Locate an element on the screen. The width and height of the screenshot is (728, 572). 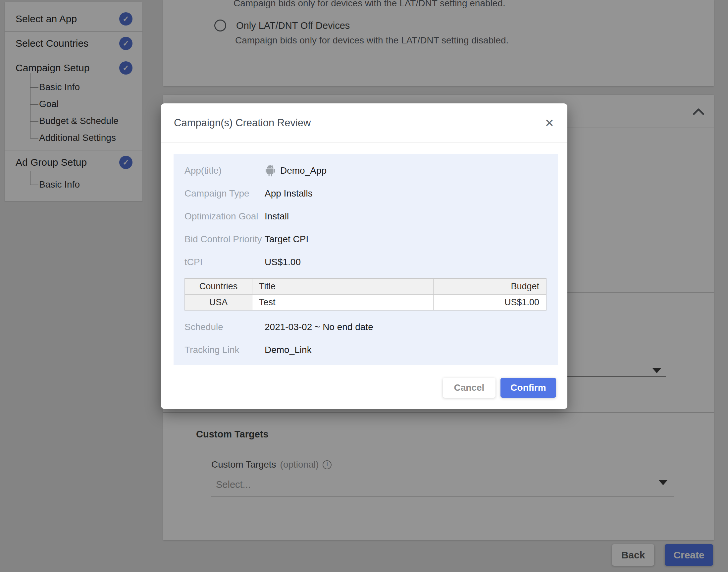
field-bid-control-priority: Bid Control Priority Target CPI is located at coordinates (366, 239).